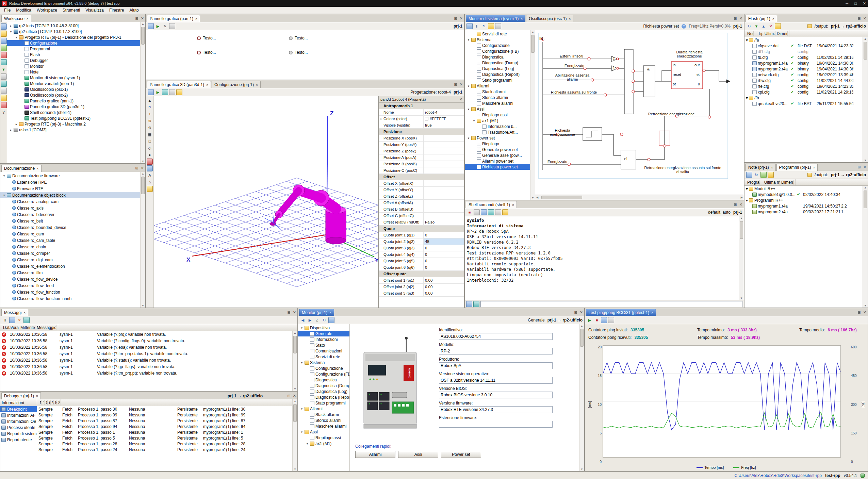 The width and height of the screenshot is (868, 479). What do you see at coordinates (782, 34) in the screenshot?
I see `column-header: Dimensione` at bounding box center [782, 34].